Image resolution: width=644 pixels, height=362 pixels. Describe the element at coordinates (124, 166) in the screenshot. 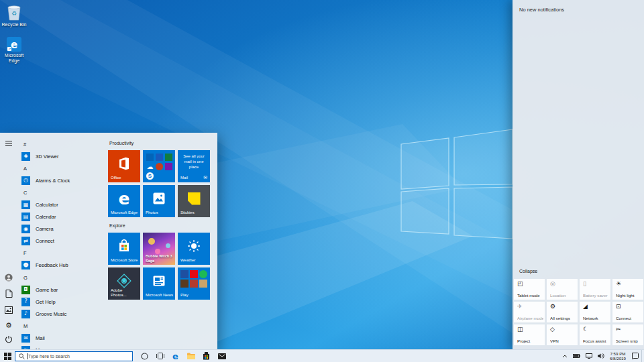

I see `start-tile-office: Office` at that location.